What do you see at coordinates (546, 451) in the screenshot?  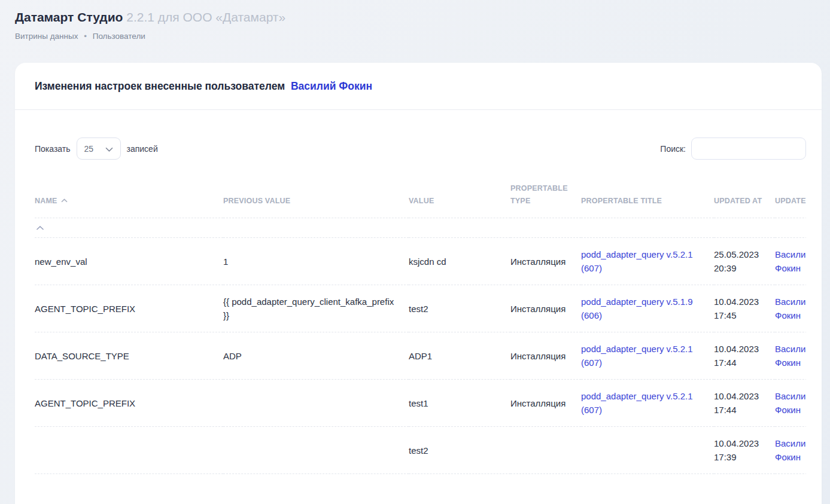 I see `cell-propertable-type` at bounding box center [546, 451].